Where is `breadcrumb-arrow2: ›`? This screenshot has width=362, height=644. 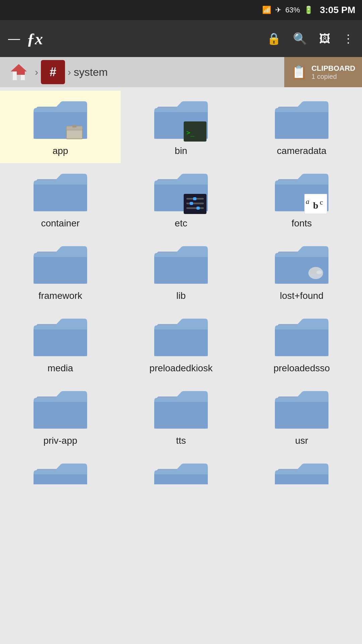
breadcrumb-arrow2: › is located at coordinates (69, 72).